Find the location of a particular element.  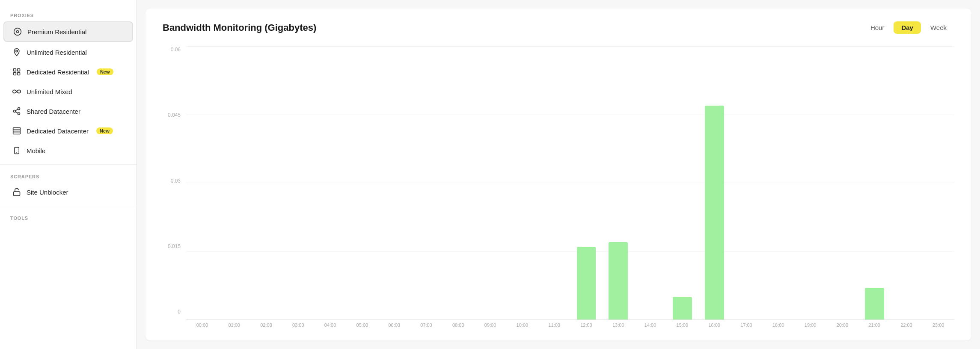

bar-group-11:00 is located at coordinates (555, 183).